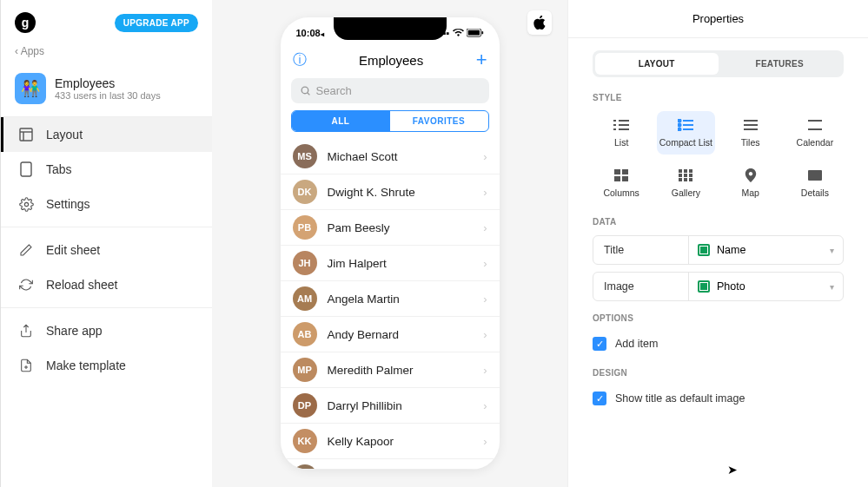 Image resolution: width=868 pixels, height=487 pixels. Describe the element at coordinates (620, 193) in the screenshot. I see `style-label: Columns` at that location.